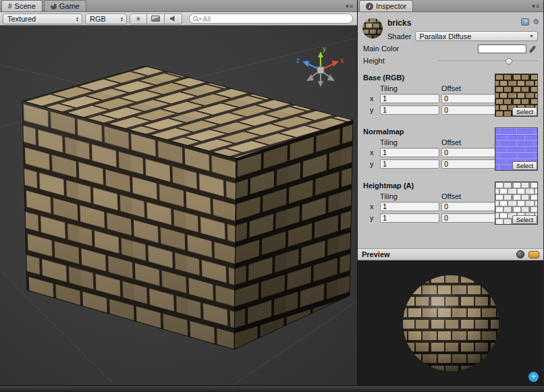 The width and height of the screenshot is (544, 392). Describe the element at coordinates (40, 19) in the screenshot. I see `draw-mode-value: Textured` at that location.